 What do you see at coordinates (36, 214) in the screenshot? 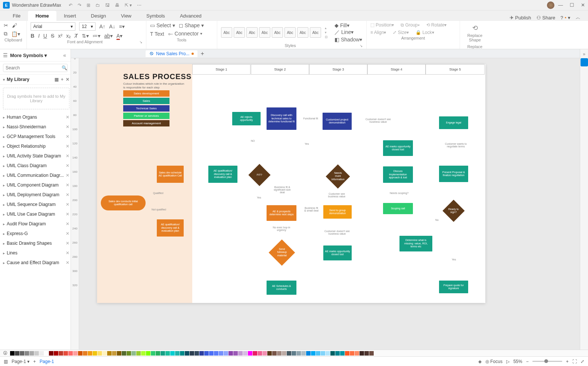
I see `symbol-category: ▸UML Use Case Diagram✕` at bounding box center [36, 214].